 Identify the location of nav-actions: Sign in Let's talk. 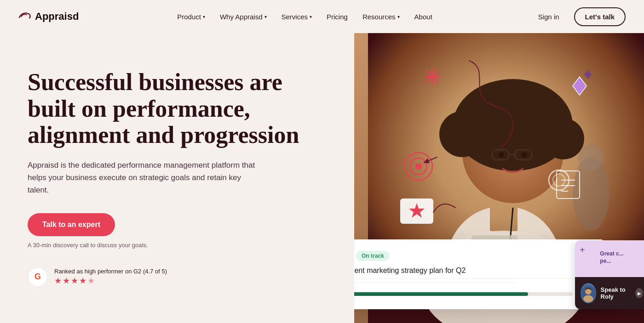
(578, 17).